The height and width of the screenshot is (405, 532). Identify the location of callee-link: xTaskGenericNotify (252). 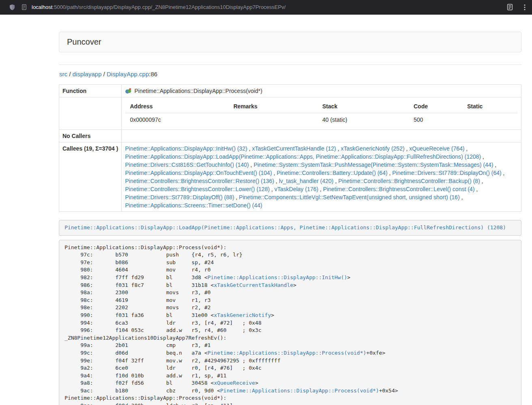
(373, 149).